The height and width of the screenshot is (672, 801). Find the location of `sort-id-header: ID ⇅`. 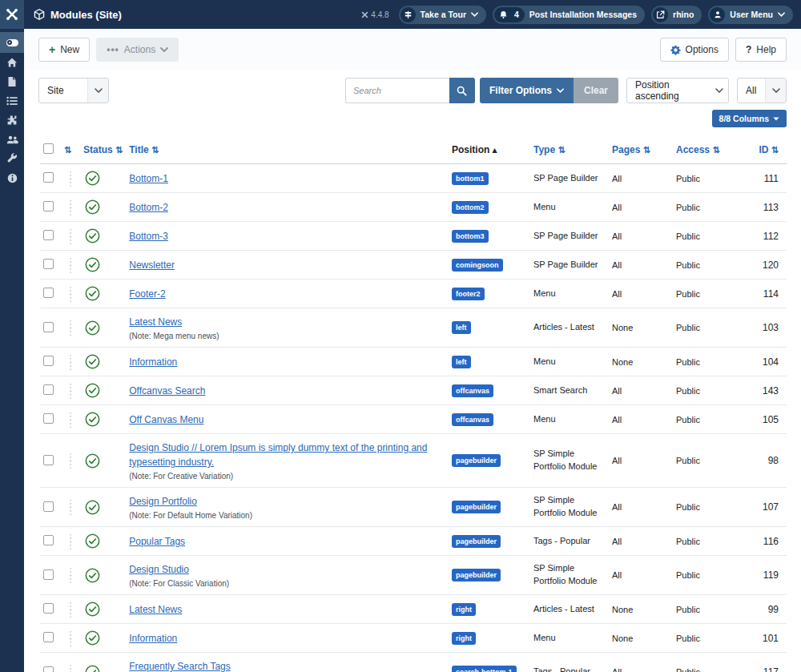

sort-id-header: ID ⇅ is located at coordinates (769, 150).